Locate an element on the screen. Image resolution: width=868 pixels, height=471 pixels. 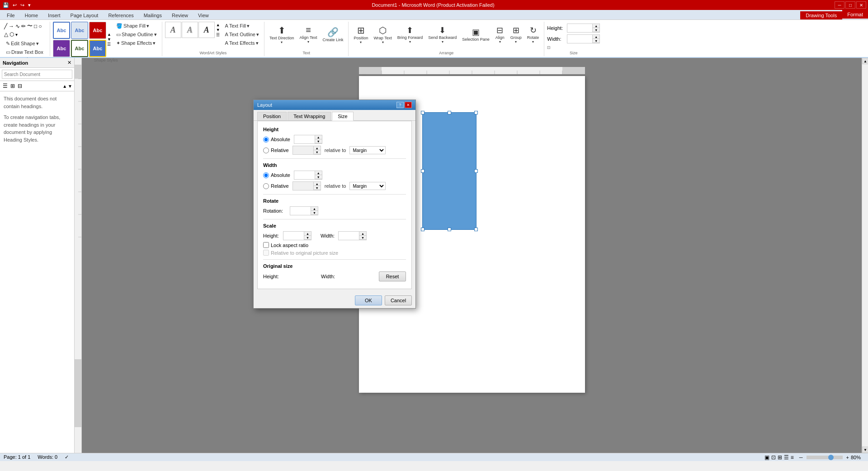
height-relative-input is located at coordinates (303, 150).